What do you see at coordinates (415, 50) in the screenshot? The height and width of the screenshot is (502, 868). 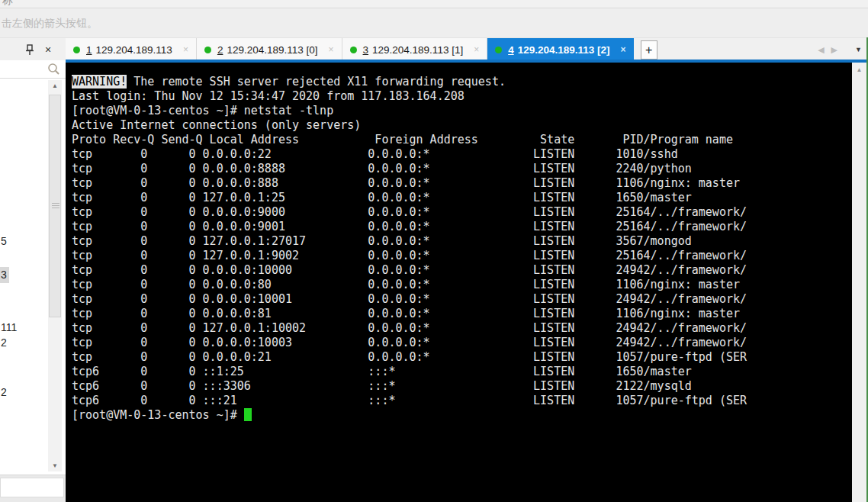 I see `tab-session-3: 3129.204.189.113 [1]×` at bounding box center [415, 50].